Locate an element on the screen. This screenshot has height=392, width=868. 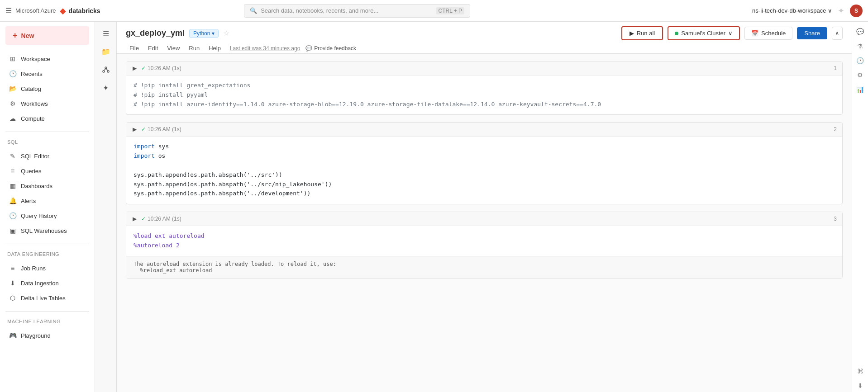
schedule-icon: 📅 is located at coordinates (755, 33).